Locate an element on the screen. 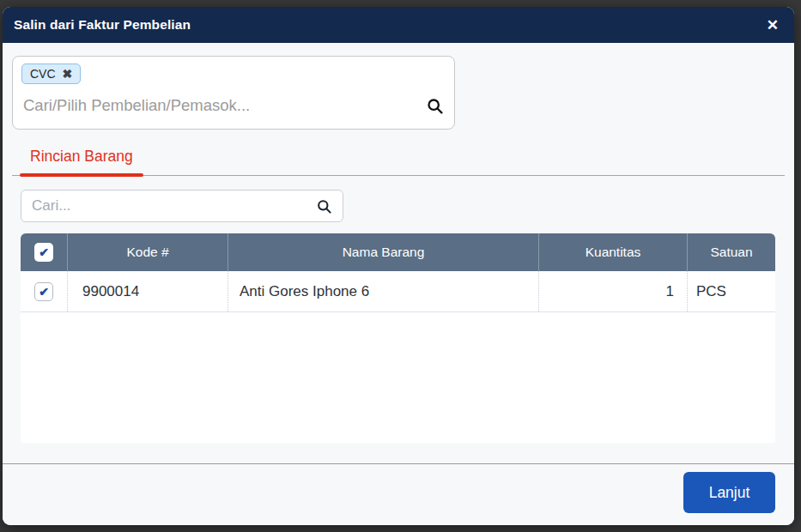 The height and width of the screenshot is (532, 801). header-cell-select-all: ✔ is located at coordinates (44, 252).